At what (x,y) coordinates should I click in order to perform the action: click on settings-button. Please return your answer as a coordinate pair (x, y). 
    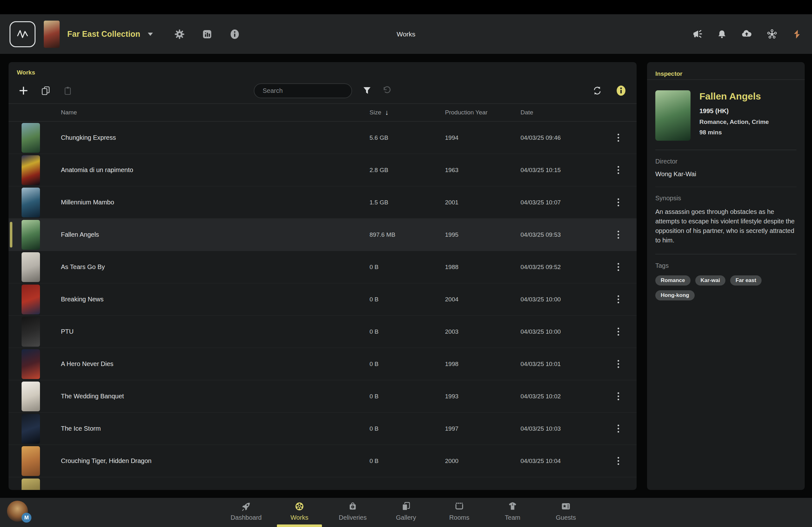
    Looking at the image, I should click on (179, 34).